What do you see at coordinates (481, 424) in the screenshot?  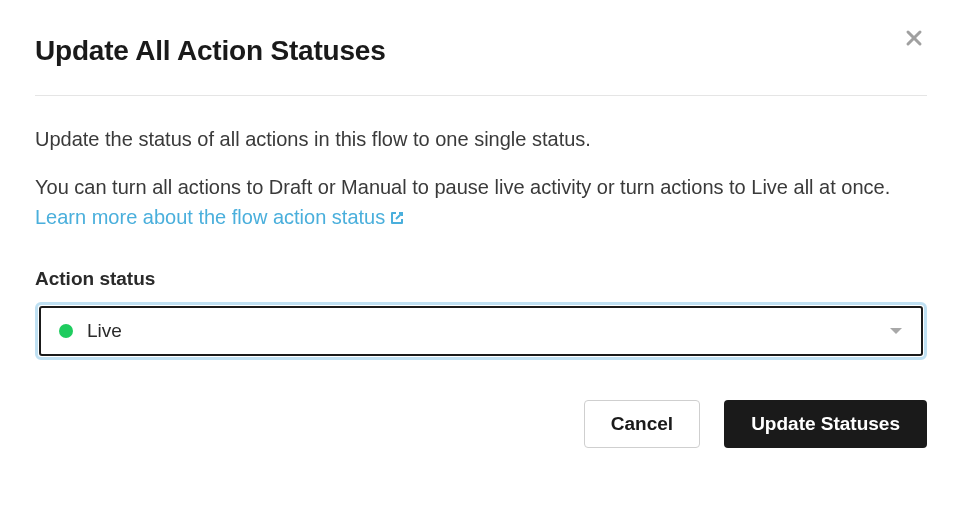 I see `modal-footer: Cancel Update Statuses` at bounding box center [481, 424].